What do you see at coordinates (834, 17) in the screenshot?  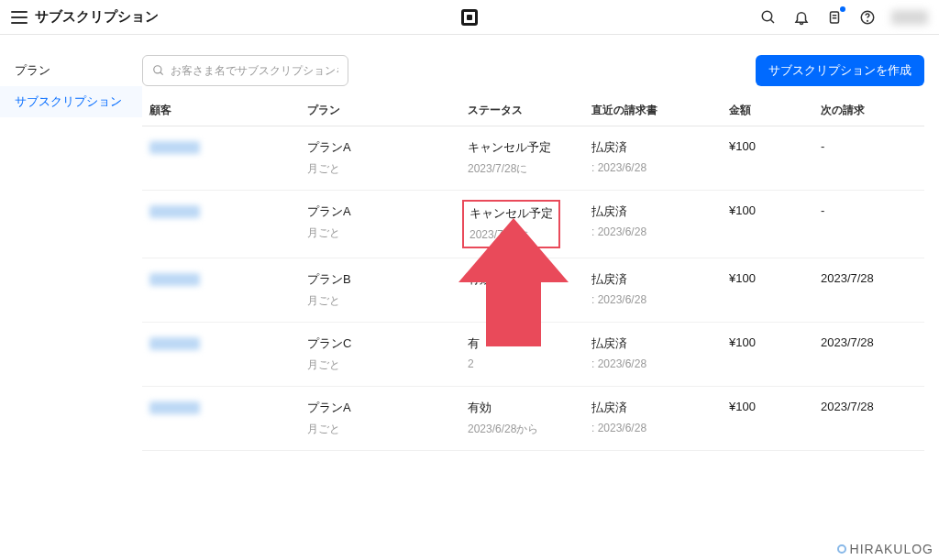 I see `clipboard-icon` at bounding box center [834, 17].